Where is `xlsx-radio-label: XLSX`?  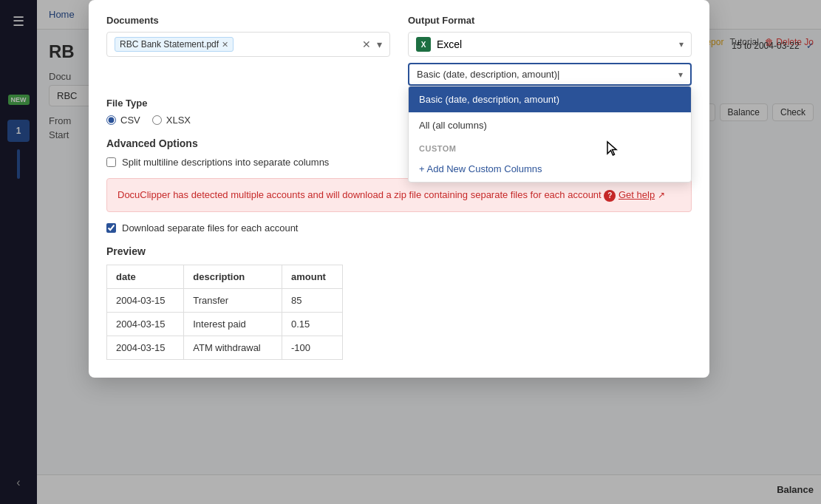 xlsx-radio-label: XLSX is located at coordinates (171, 120).